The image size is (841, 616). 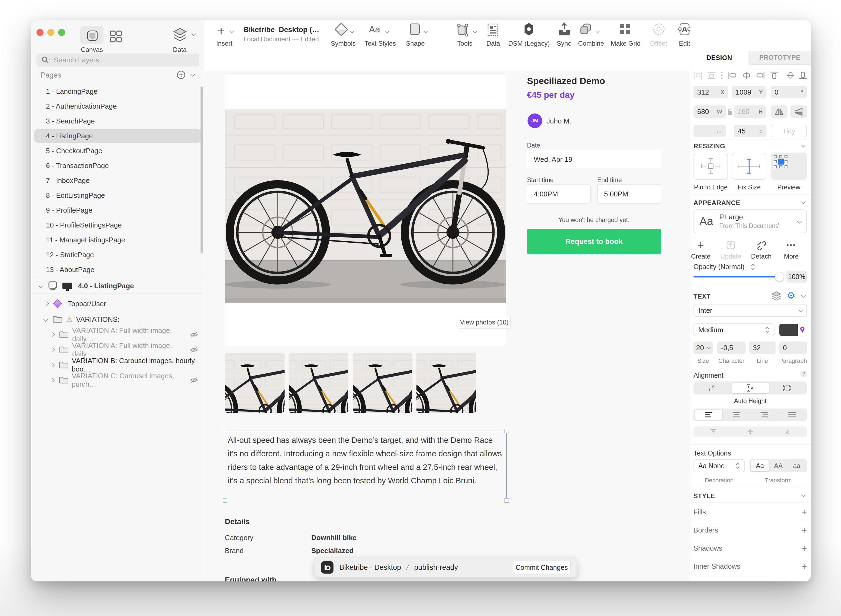 What do you see at coordinates (484, 322) in the screenshot?
I see `view-photos-button: View photos (10)` at bounding box center [484, 322].